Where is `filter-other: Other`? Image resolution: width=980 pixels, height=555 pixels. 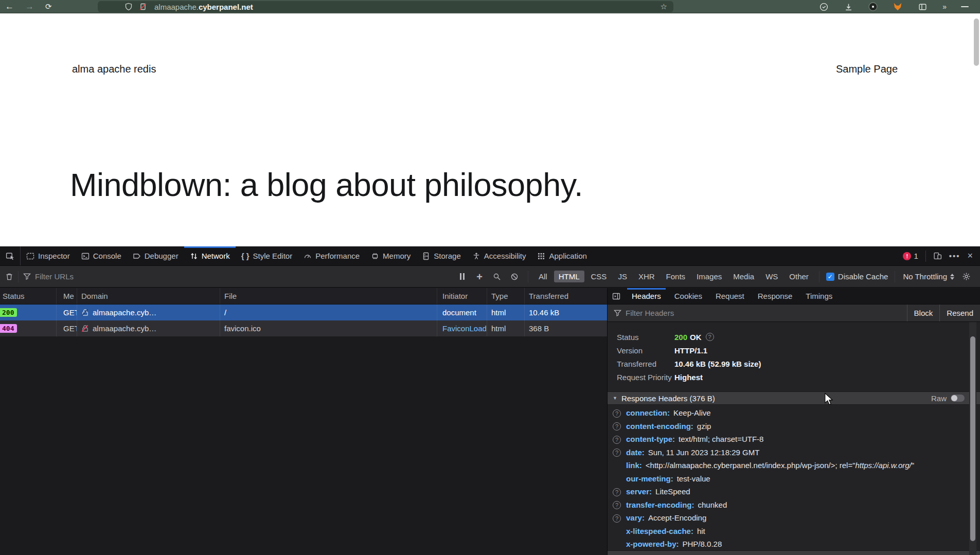
filter-other: Other is located at coordinates (799, 277).